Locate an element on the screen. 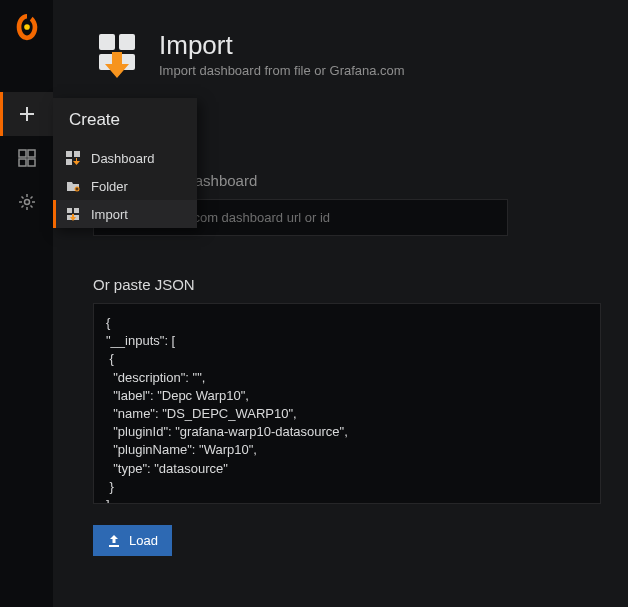  create-flyout: Create Dashboard Folder is located at coordinates (125, 163).